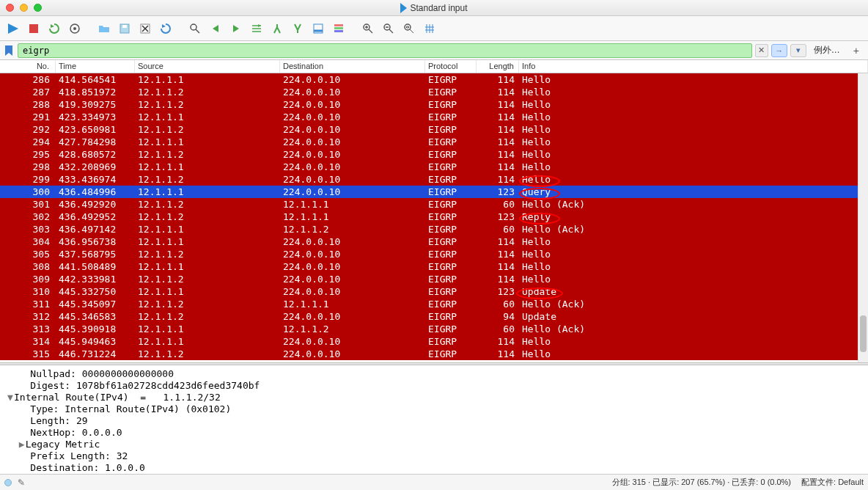  I want to click on packet-cell: 224.0.0.10, so click(353, 142).